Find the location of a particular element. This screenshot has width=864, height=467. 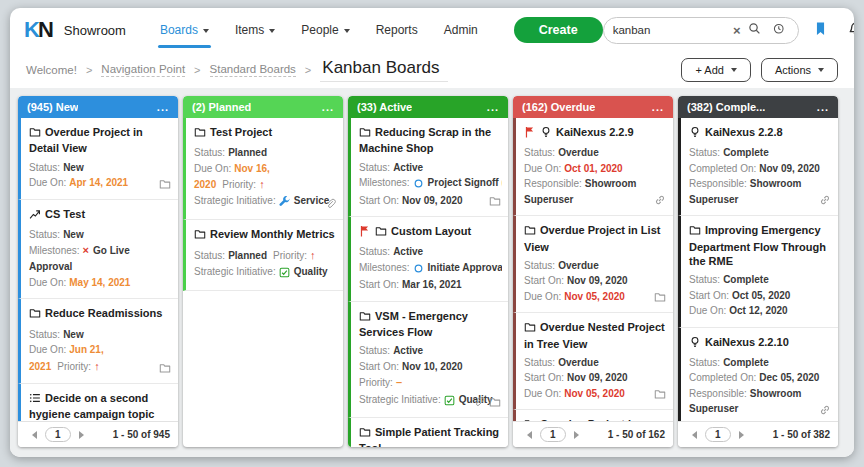

kanban-card: Overdue Nested Project in Tree ViewStatu… is located at coordinates (593, 362).